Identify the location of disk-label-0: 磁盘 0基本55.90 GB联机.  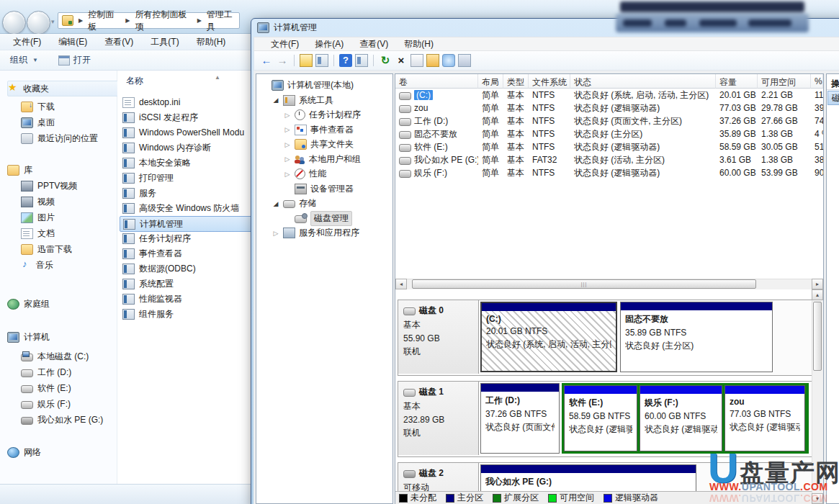
(439, 337).